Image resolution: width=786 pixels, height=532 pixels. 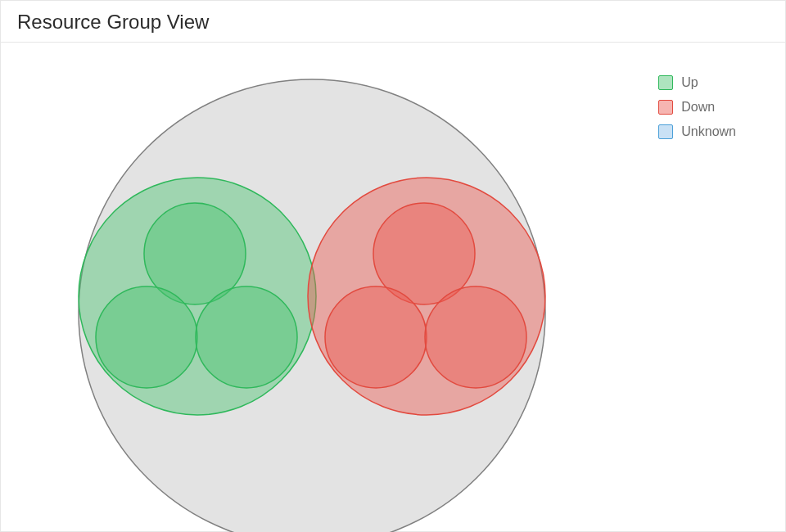 What do you see at coordinates (689, 83) in the screenshot?
I see `legend-label-up: Up` at bounding box center [689, 83].